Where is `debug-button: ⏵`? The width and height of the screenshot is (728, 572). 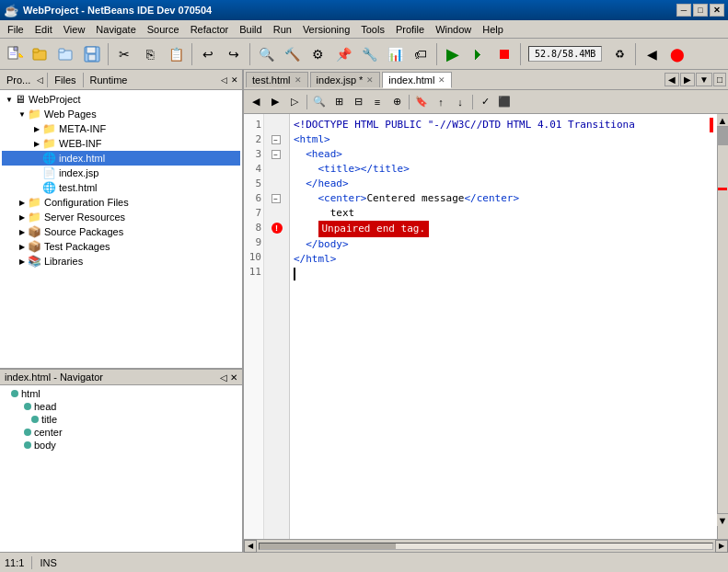 debug-button: ⏵ is located at coordinates (479, 54).